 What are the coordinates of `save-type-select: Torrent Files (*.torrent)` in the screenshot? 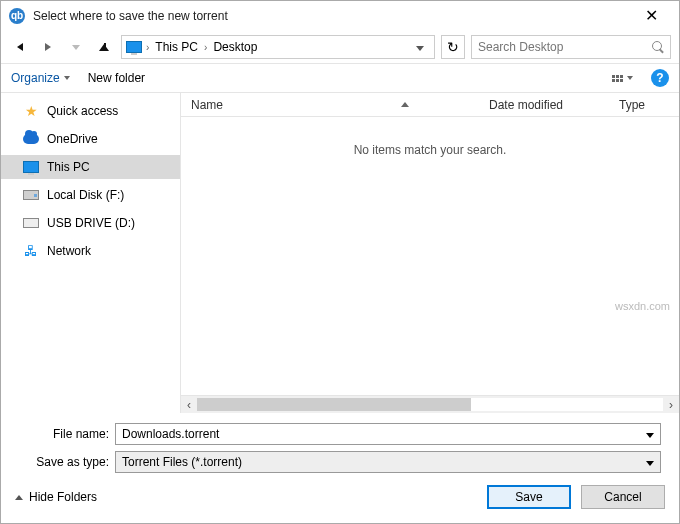 It's located at (388, 462).